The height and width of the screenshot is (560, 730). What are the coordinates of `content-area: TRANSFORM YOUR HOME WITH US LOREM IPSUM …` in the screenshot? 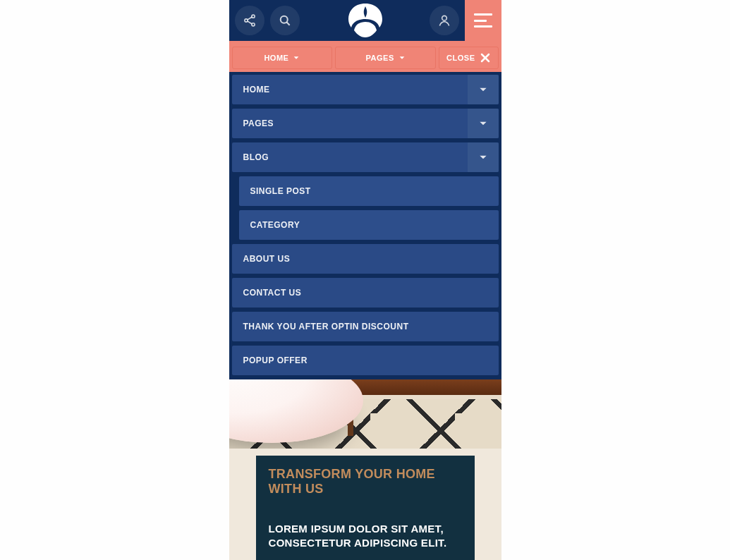 It's located at (365, 504).